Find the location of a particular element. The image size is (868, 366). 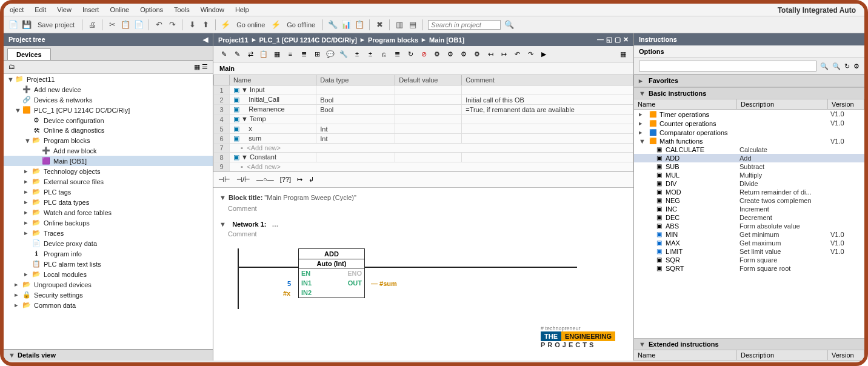

table-row: 1▣ ▼ Input is located at coordinates (424, 90).